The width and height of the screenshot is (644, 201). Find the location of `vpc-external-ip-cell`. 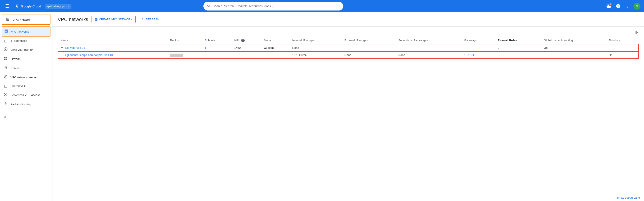

vpc-external-ip-cell is located at coordinates (369, 48).